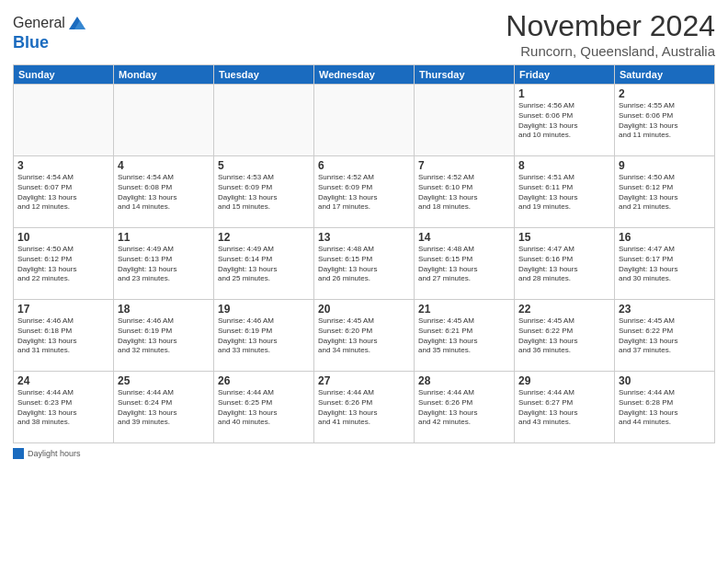 This screenshot has height=563, width=728. What do you see at coordinates (464, 408) in the screenshot?
I see `day-info: Sunrise: 4:44 AM Sunset: 6:26 PM Dayligh…` at bounding box center [464, 408].